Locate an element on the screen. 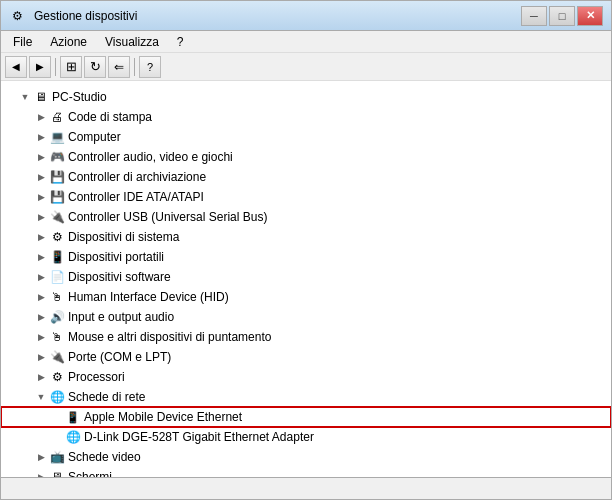  tree-label-dlink: D-Link DGE-528T Gigabit Ethernet Adapter is located at coordinates (199, 437).